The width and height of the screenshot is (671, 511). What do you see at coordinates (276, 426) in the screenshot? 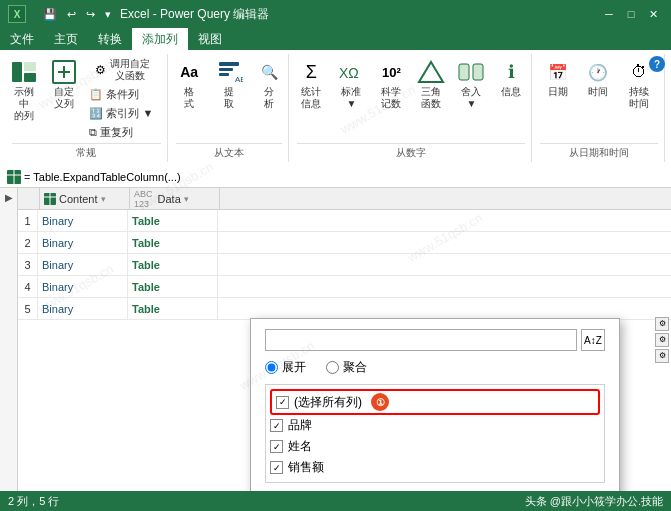
I see `cb-brand: ✓` at bounding box center [276, 426].